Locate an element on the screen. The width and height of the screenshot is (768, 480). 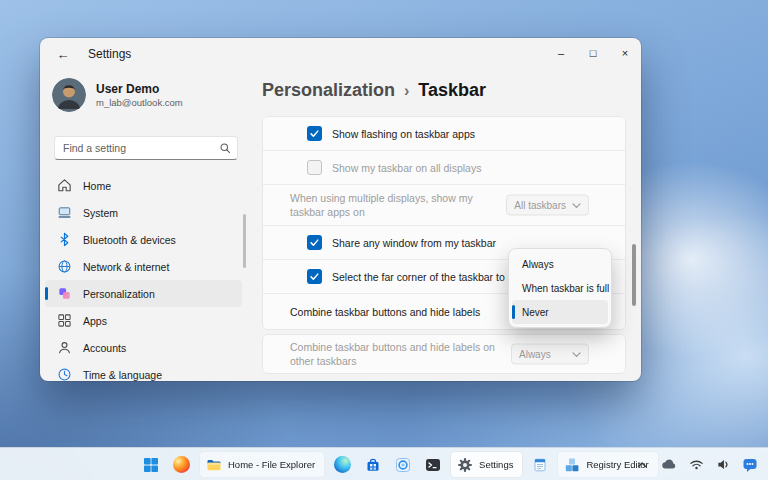
edge-button is located at coordinates (342, 464).